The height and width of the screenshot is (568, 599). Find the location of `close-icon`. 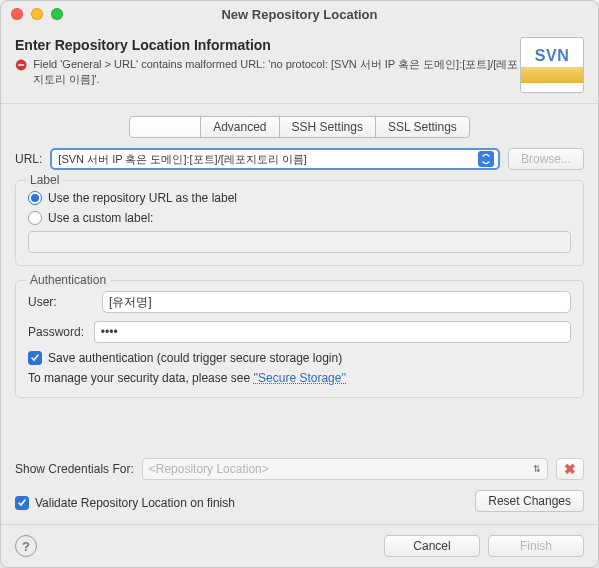

close-icon is located at coordinates (17, 14).